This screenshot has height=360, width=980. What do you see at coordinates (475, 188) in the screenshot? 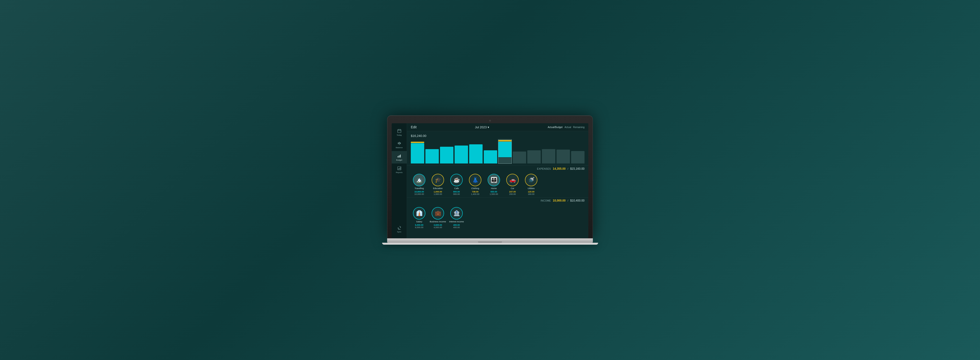
I see `category-name-3: Clothing` at bounding box center [475, 188].